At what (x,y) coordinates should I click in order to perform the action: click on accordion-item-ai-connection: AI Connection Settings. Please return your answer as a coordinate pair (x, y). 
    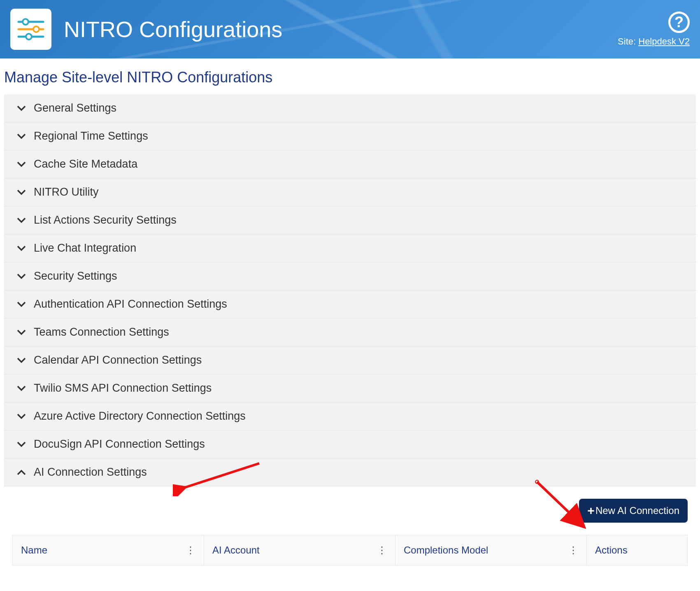
    Looking at the image, I should click on (350, 472).